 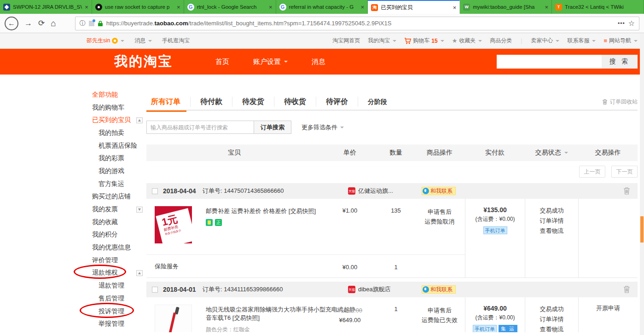 What do you see at coordinates (295, 102) in the screenshot?
I see `tab-awaiting-receipt: 待收货` at bounding box center [295, 102].